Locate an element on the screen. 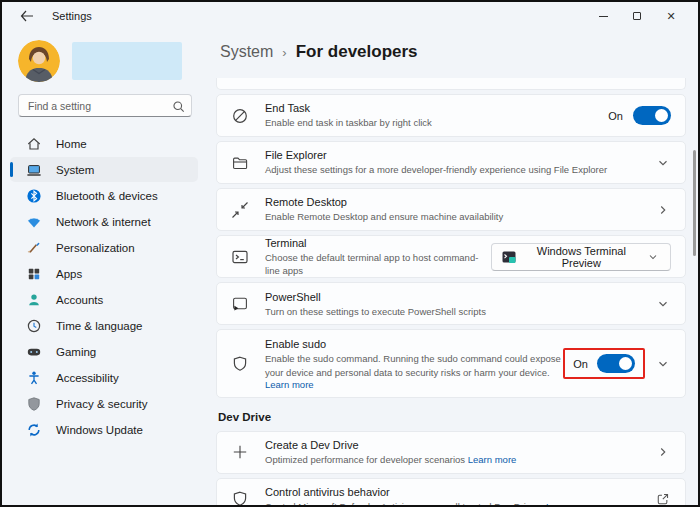 Image resolution: width=700 pixels, height=507 pixels. end-task-toggle is located at coordinates (652, 116).